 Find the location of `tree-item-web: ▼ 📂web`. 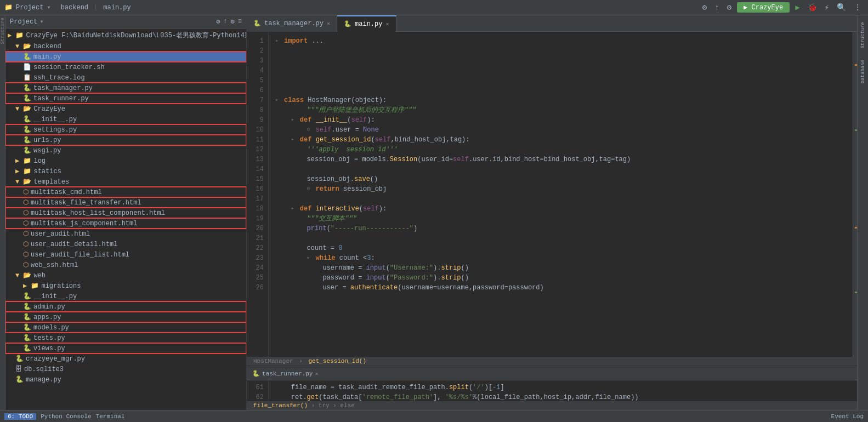

tree-item-web: ▼ 📂web is located at coordinates (126, 275).